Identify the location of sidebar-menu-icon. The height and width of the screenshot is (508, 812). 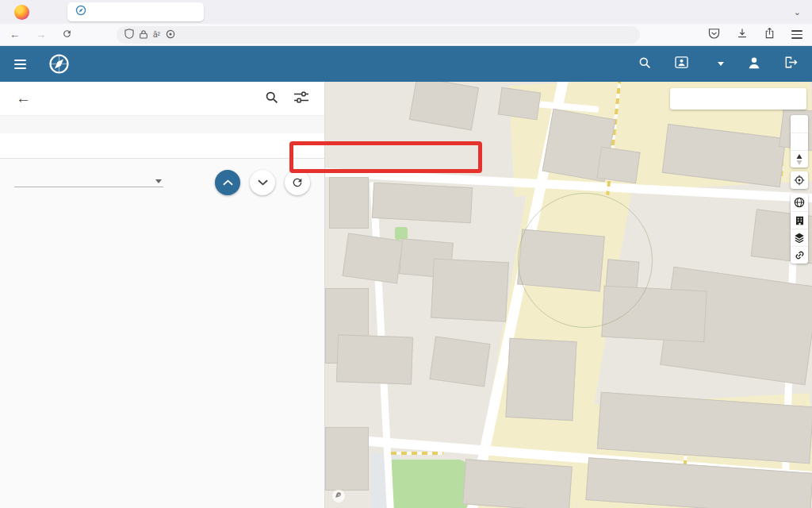
(21, 64).